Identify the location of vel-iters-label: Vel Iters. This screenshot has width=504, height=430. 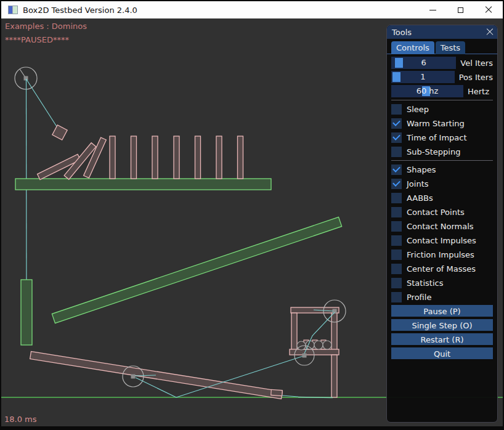
(477, 63).